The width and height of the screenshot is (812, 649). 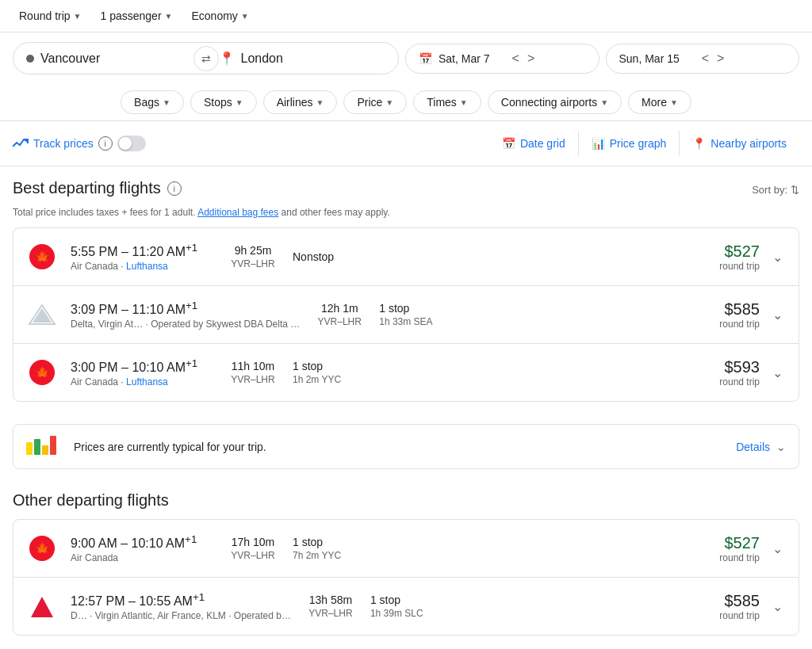 I want to click on maple-leaf-icon: 🍁, so click(x=42, y=257).